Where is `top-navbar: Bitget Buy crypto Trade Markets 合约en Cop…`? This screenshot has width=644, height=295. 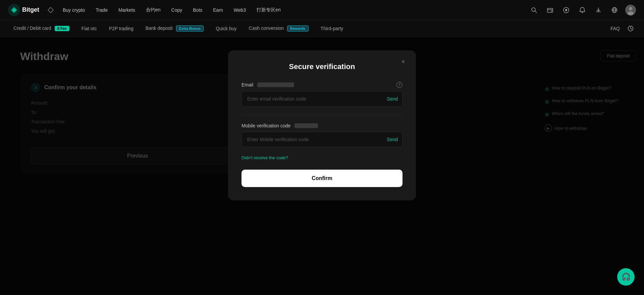 top-navbar: Bitget Buy crypto Trade Markets 合约en Cop… is located at coordinates (322, 10).